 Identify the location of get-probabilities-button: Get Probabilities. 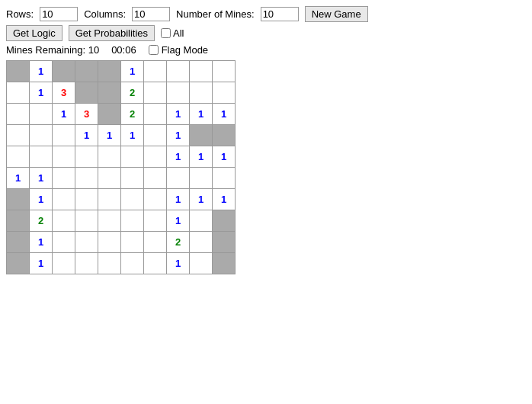
(111, 34).